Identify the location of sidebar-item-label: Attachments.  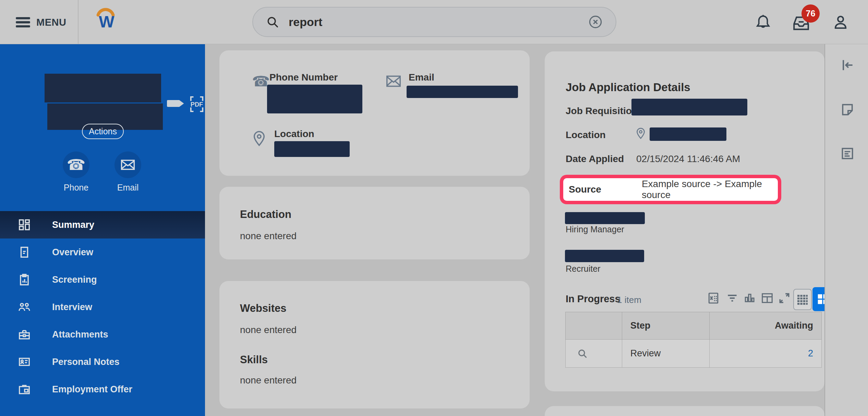
(80, 334).